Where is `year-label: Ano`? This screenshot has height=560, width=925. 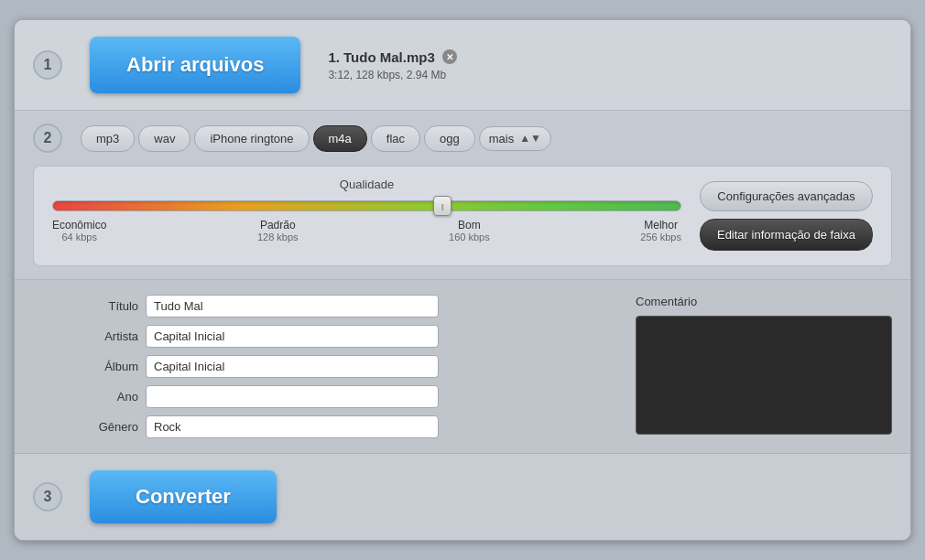 year-label: Ano is located at coordinates (114, 397).